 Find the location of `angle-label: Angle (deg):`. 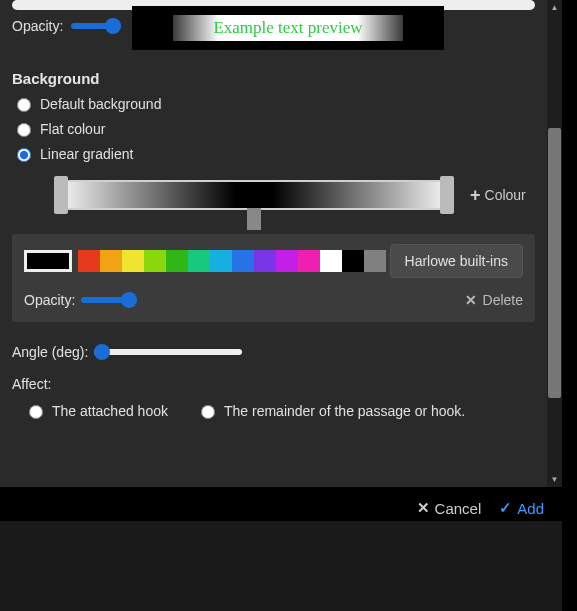

angle-label: Angle (deg): is located at coordinates (50, 352).